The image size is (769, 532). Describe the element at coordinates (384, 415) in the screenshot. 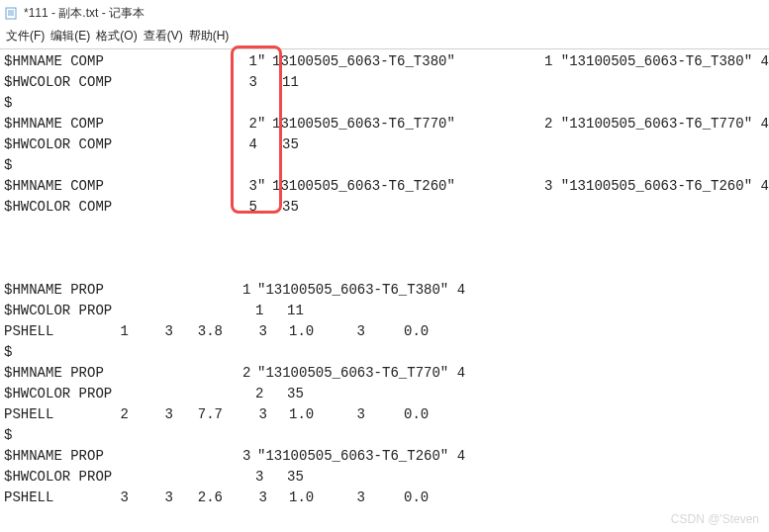

I see `text-line: PSHELL 2 3 7.7 3 1.0 3 0.0` at that location.